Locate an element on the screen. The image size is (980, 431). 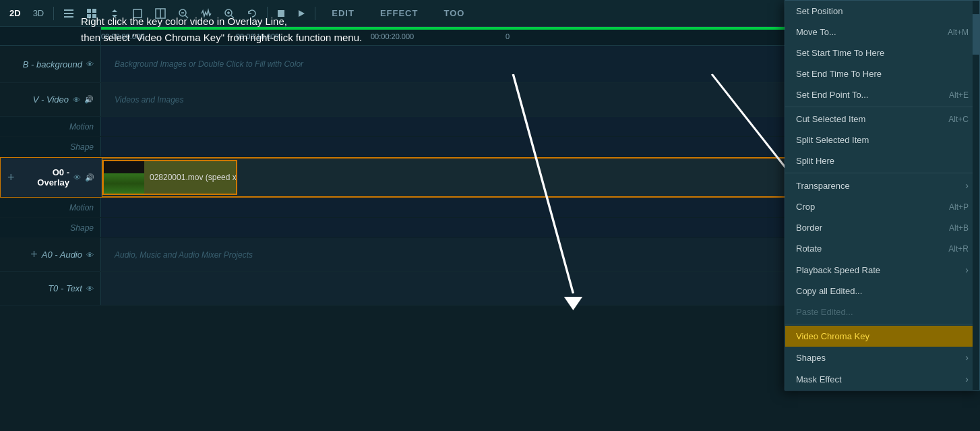
menu-item-paste-edited: Paste Edited... is located at coordinates (882, 312).